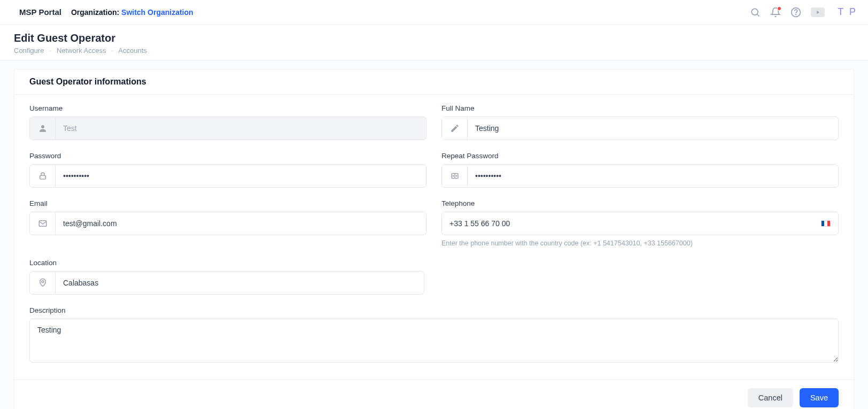 Image resolution: width=868 pixels, height=409 pixels. What do you see at coordinates (755, 12) in the screenshot?
I see `search-icon` at bounding box center [755, 12].